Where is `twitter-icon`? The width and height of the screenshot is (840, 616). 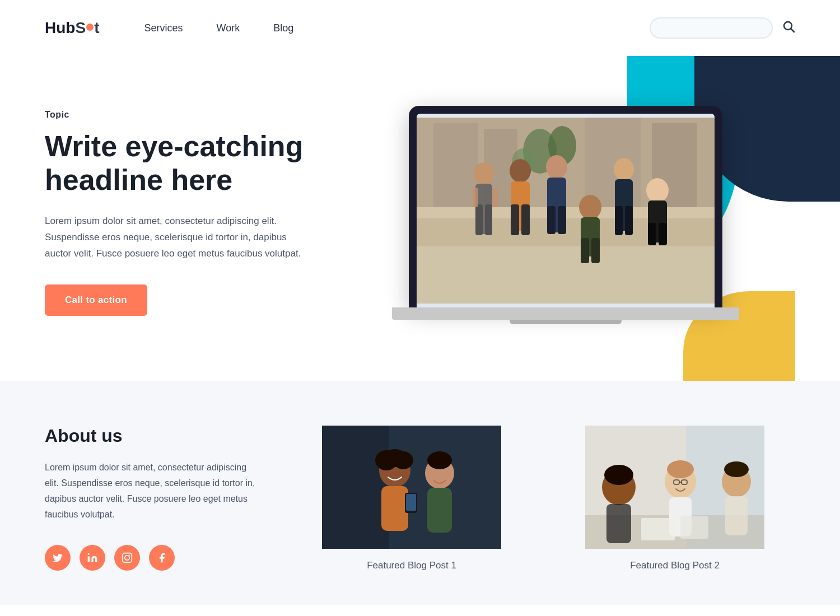 twitter-icon is located at coordinates (58, 558).